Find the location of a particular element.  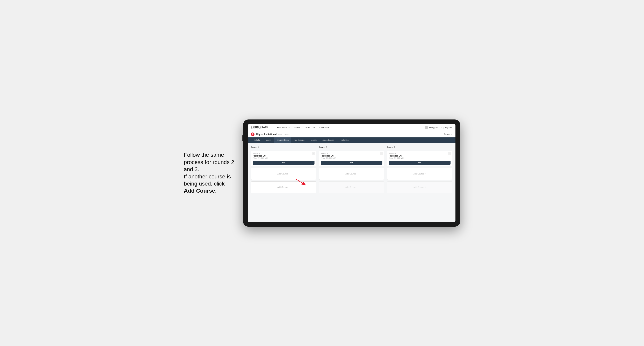

tab-teams: Teams is located at coordinates (268, 140).